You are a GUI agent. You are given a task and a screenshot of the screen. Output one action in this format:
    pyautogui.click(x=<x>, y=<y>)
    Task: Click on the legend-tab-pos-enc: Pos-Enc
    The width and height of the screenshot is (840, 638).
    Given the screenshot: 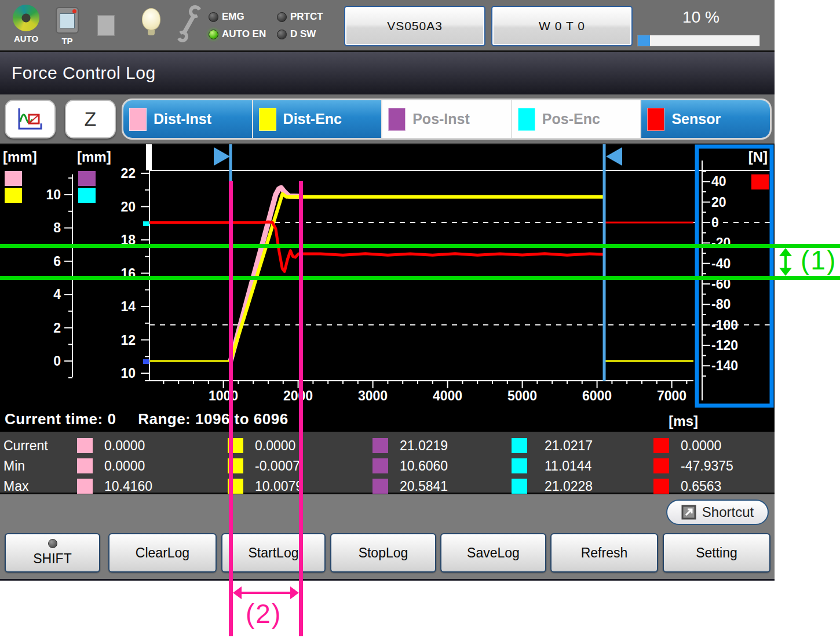 What is the action you would take?
    pyautogui.click(x=577, y=119)
    